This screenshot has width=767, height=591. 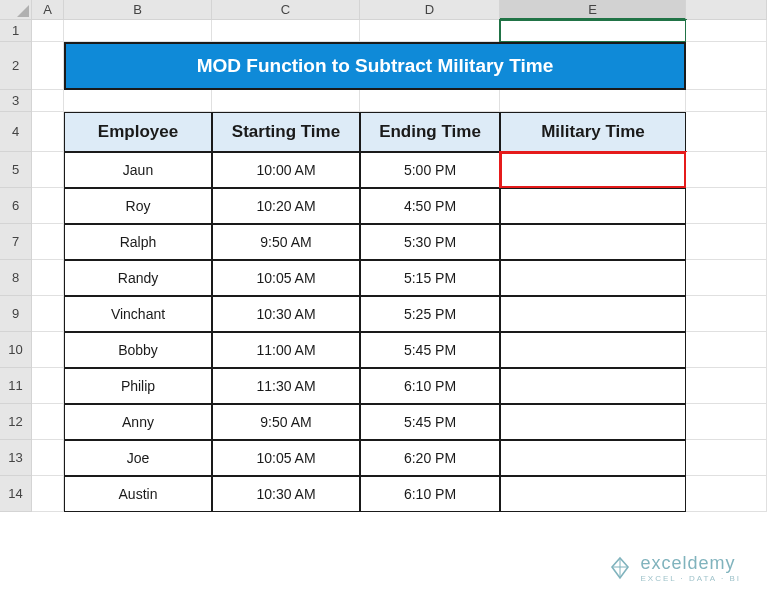 I want to click on cell-start-4: 10:30 AM, so click(x=286, y=314).